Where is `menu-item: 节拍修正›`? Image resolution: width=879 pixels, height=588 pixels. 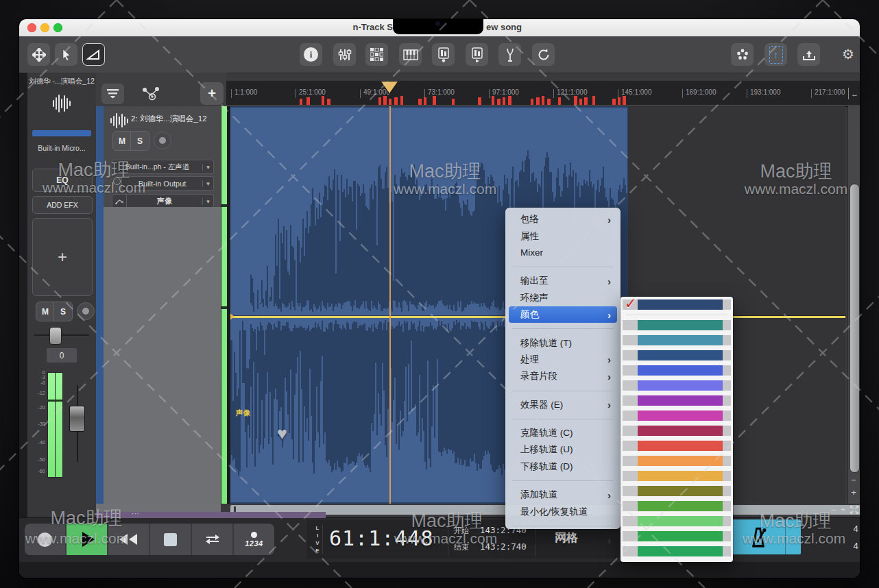
menu-item: 节拍修正› is located at coordinates (563, 540).